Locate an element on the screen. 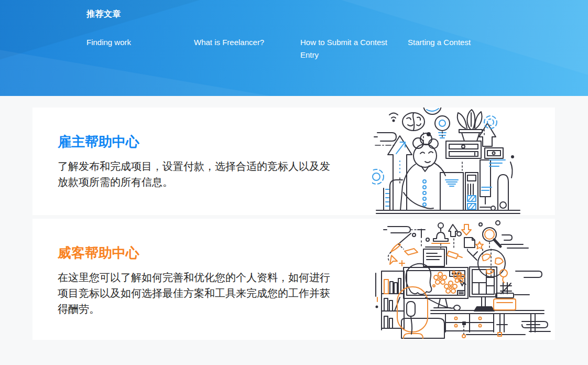  freelancer-card-title: 威客帮助中心 is located at coordinates (199, 253).